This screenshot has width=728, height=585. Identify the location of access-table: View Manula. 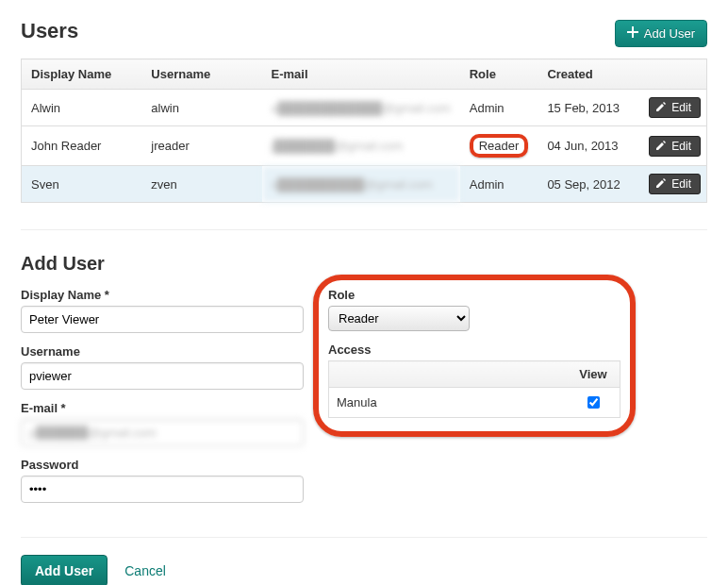
(474, 389).